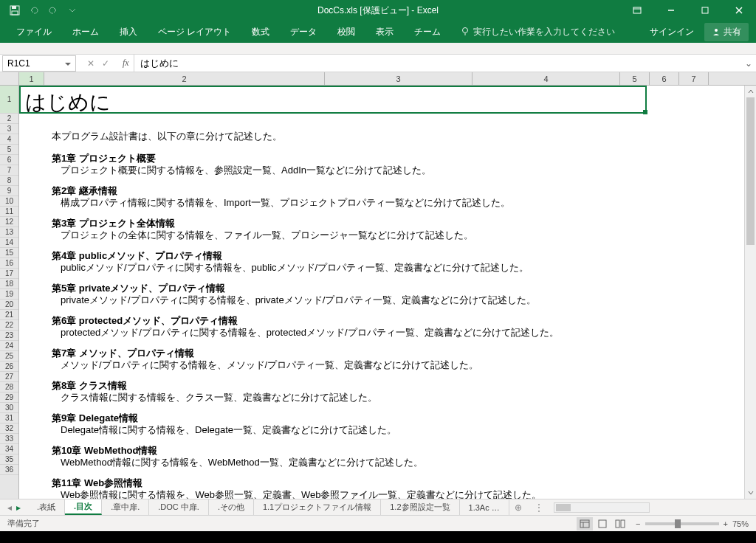 The width and height of the screenshot is (756, 543). Describe the element at coordinates (672, 32) in the screenshot. I see `signin-link: サインイン` at that location.